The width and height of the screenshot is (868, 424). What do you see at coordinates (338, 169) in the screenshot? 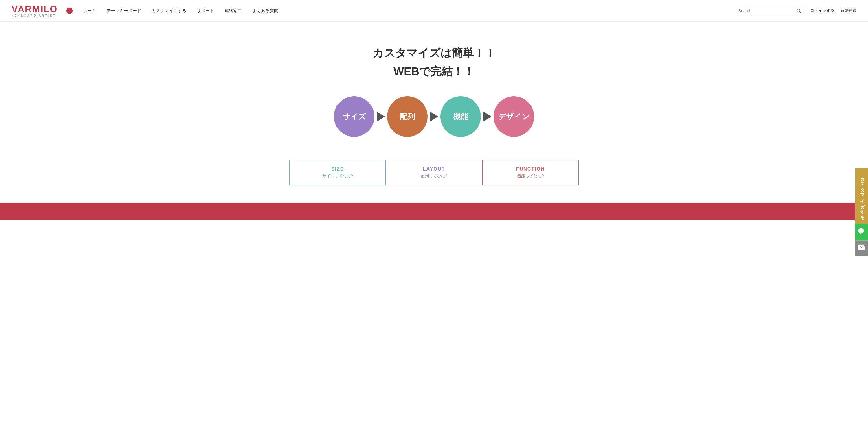
I see `info-box-size-title: SIZE` at bounding box center [338, 169].